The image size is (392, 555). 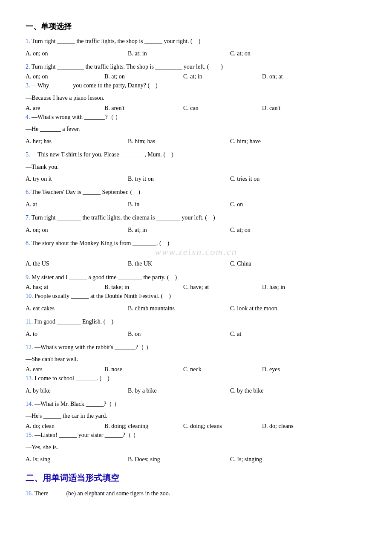 I want to click on option-1-B: B. at; in, so click(x=179, y=54).